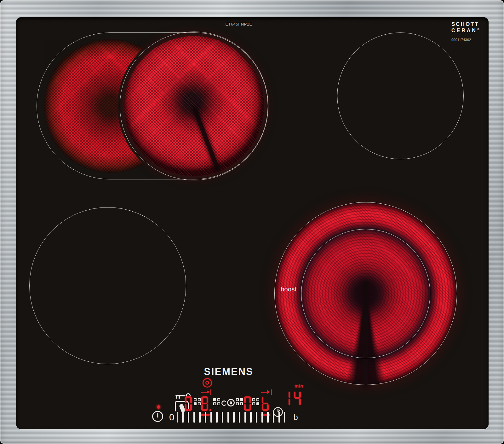  I want to click on filled-cell-bottom-right, so click(258, 404).